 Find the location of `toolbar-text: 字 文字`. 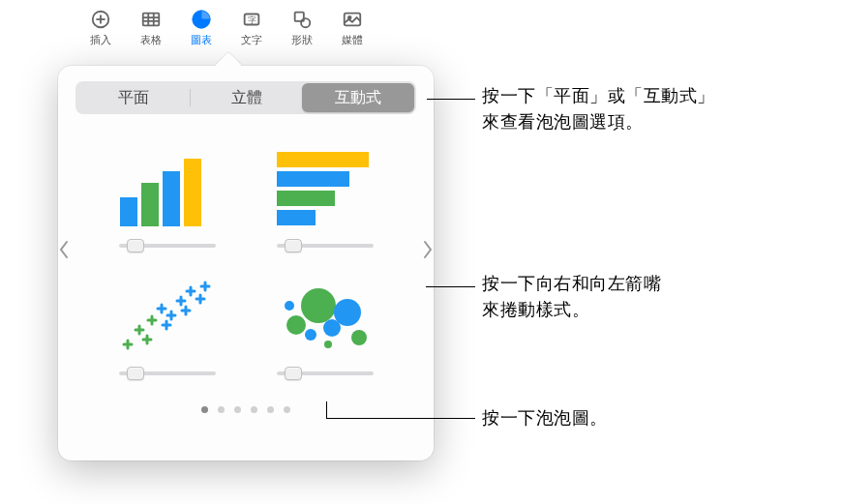

toolbar-text: 字 文字 is located at coordinates (252, 27).